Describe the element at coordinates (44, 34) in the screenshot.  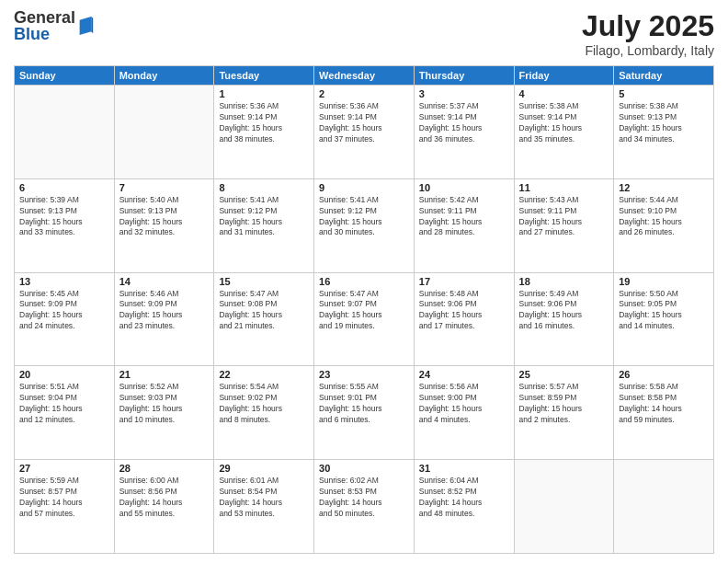
I see `logo-blue: Blue` at that location.